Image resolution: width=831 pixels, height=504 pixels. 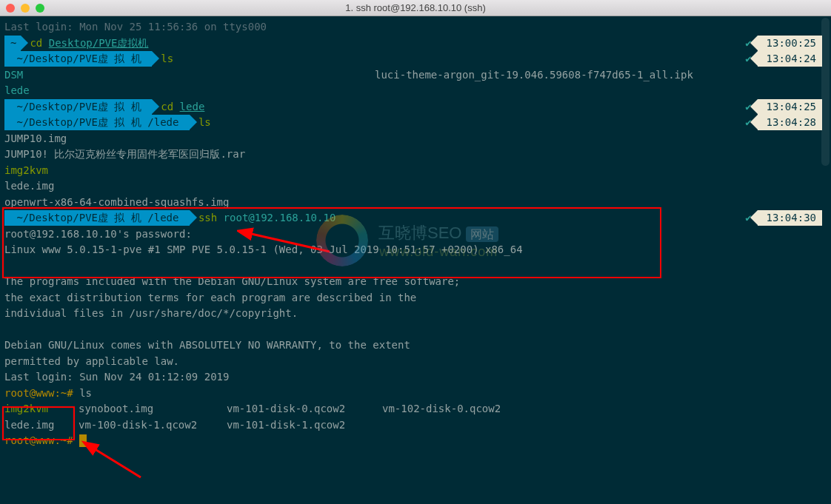 What do you see at coordinates (304, 426) in the screenshot?
I see `remote-ls-output: vm-101-disk-1.qcow2` at bounding box center [304, 426].